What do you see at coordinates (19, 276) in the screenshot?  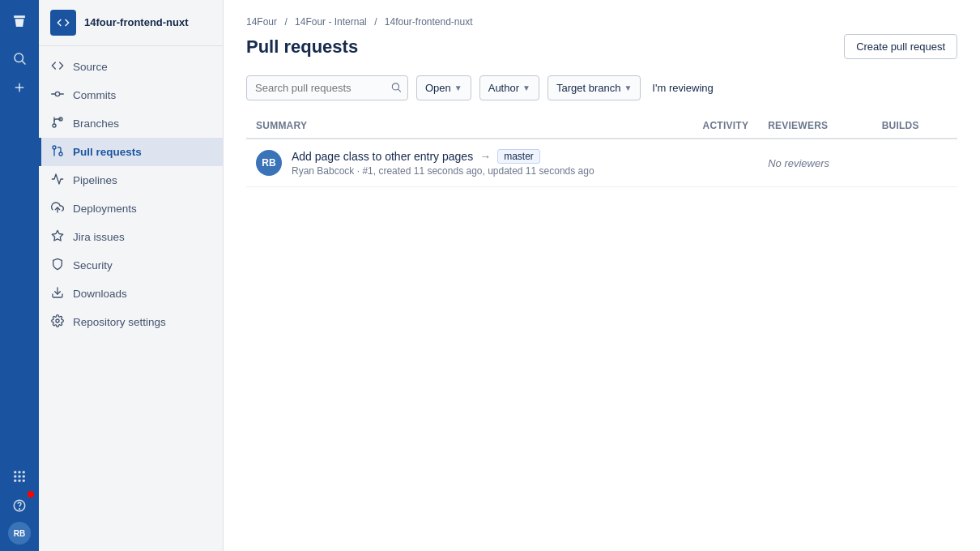 I see `icon-rail: RB` at bounding box center [19, 276].